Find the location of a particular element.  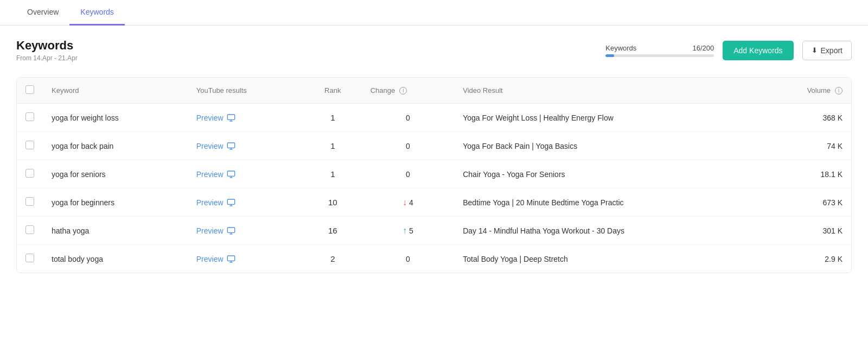

page-title-block: Keywords From 14.Apr - 21.Apr is located at coordinates (47, 50).